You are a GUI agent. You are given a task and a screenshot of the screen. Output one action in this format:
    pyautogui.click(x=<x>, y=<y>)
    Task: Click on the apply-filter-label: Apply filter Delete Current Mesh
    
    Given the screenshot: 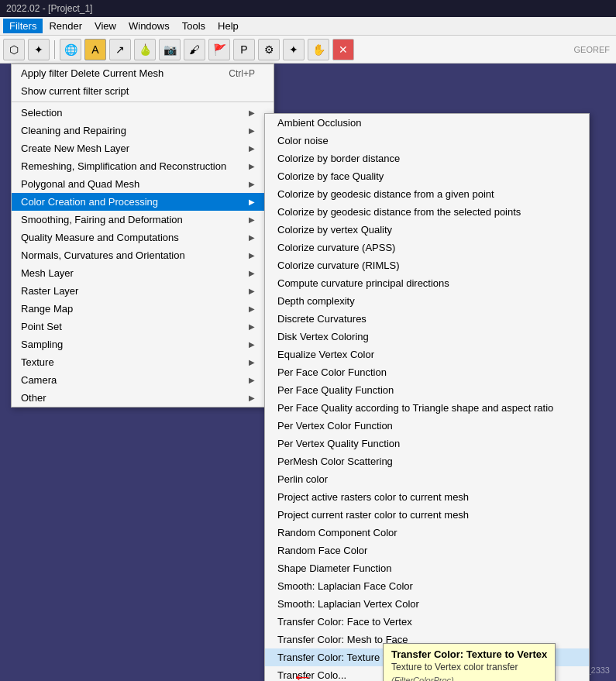 What is the action you would take?
    pyautogui.click(x=92, y=73)
    